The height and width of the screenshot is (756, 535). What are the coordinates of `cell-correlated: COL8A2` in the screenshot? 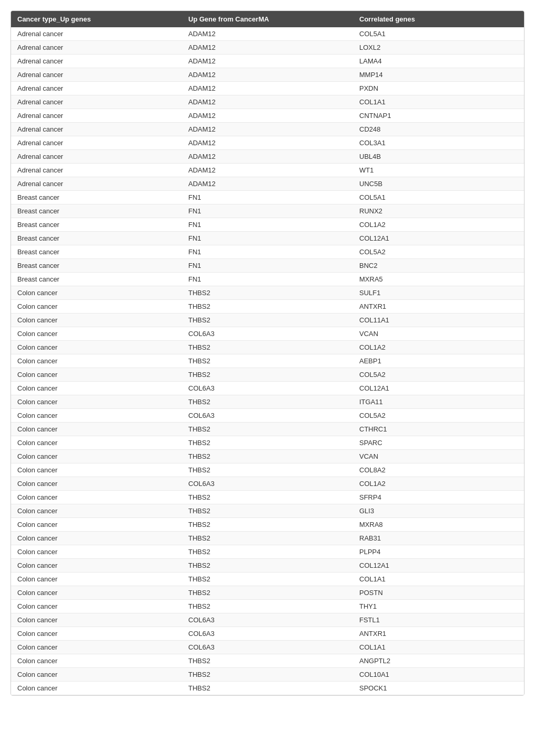 It's located at (438, 470).